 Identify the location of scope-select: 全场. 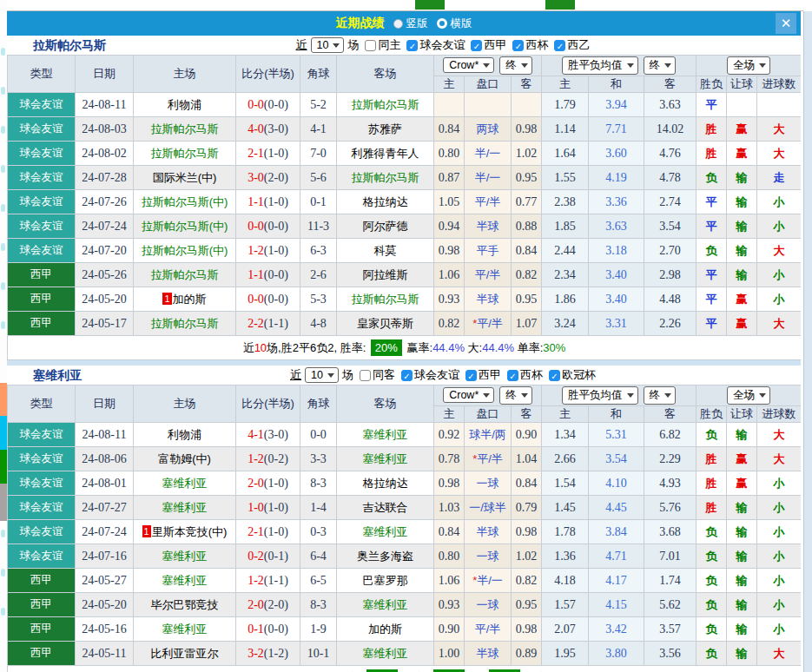
(749, 396).